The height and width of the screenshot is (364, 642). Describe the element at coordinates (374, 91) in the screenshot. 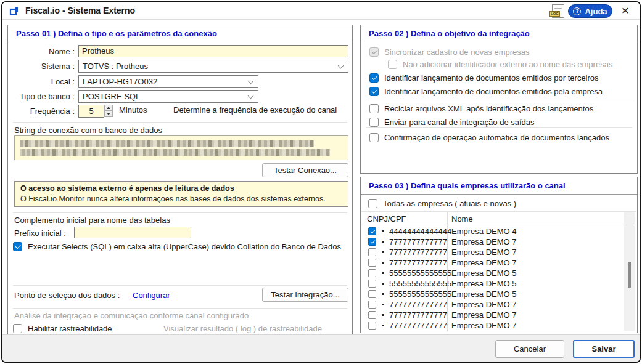

I see `identify-company-docs-checkbox` at that location.